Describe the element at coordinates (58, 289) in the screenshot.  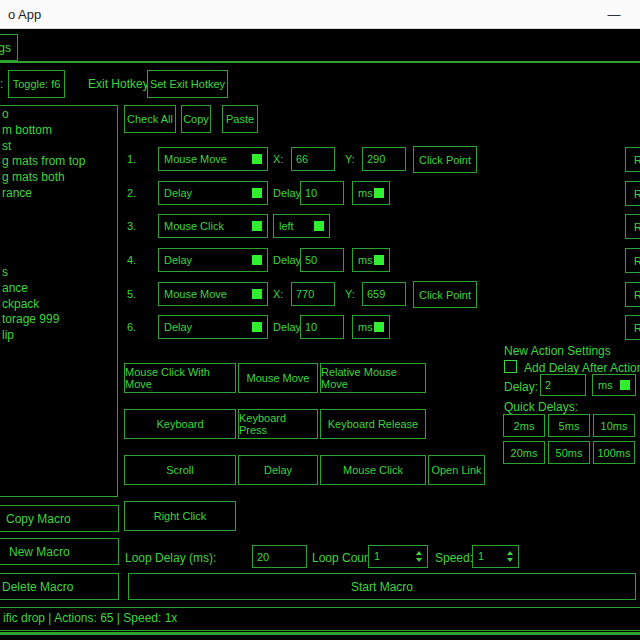
I see `macro-list-item: ance` at that location.